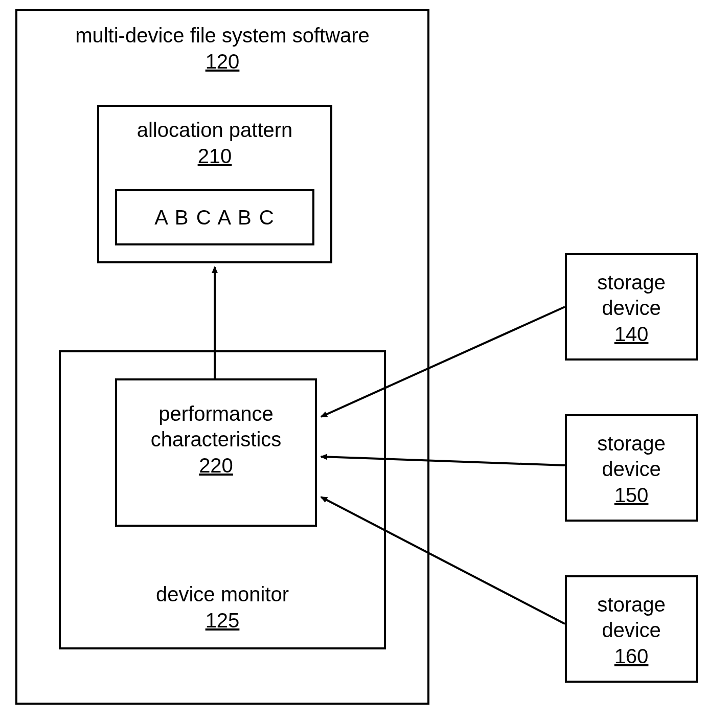 The height and width of the screenshot is (720, 728). I want to click on main-title: multi-device file system software, so click(222, 35).